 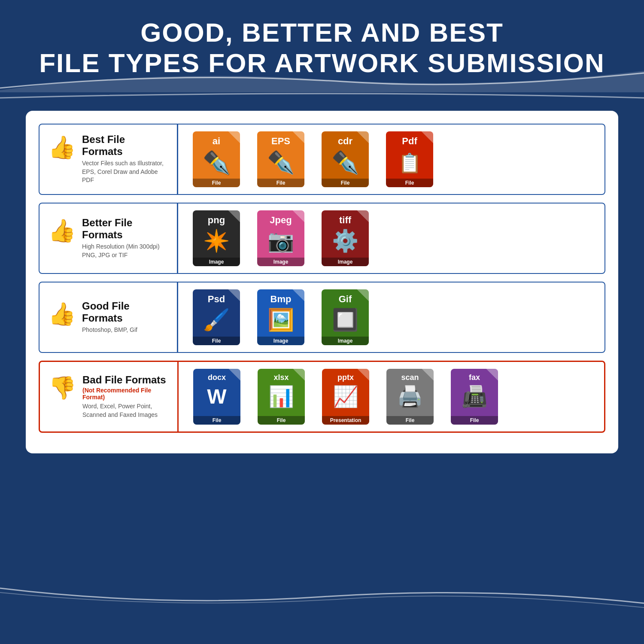 What do you see at coordinates (392, 238) in the screenshot?
I see `better-icons: png ✴️ Image Jpeg 📷 Image tif` at bounding box center [392, 238].